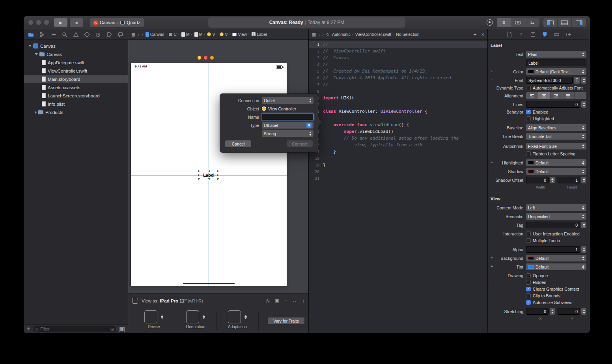 This screenshot has width=612, height=364. Describe the element at coordinates (209, 175) in the screenshot. I see `selected-label: Label` at that location.